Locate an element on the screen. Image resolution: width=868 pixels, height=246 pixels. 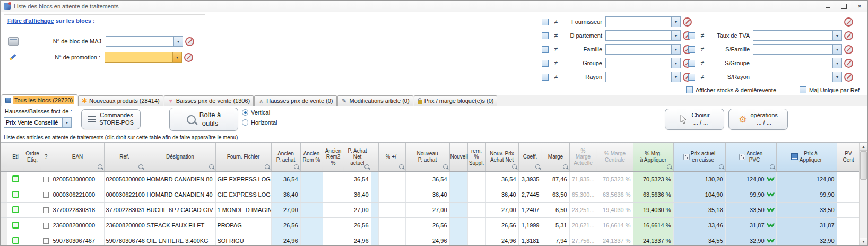
boite-a-outils-button: Boite àoutils is located at coordinates (204, 119).